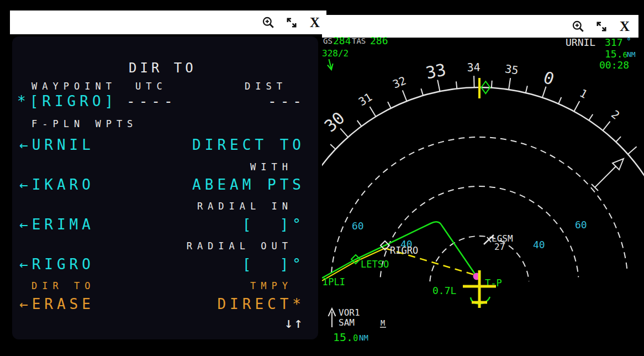 The image size is (644, 356). I want to click on mcdu-lsk2-urnil: ←URNIL, so click(57, 145).